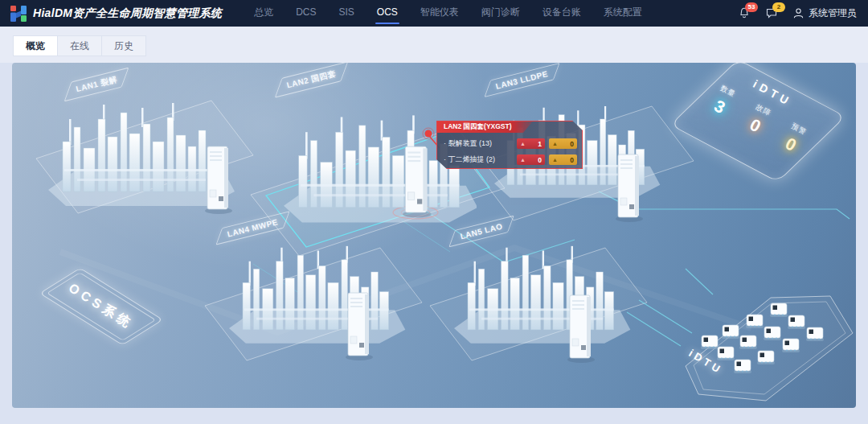 This screenshot has height=424, width=868. What do you see at coordinates (720, 106) in the screenshot?
I see `stat-value: 3` at bounding box center [720, 106].